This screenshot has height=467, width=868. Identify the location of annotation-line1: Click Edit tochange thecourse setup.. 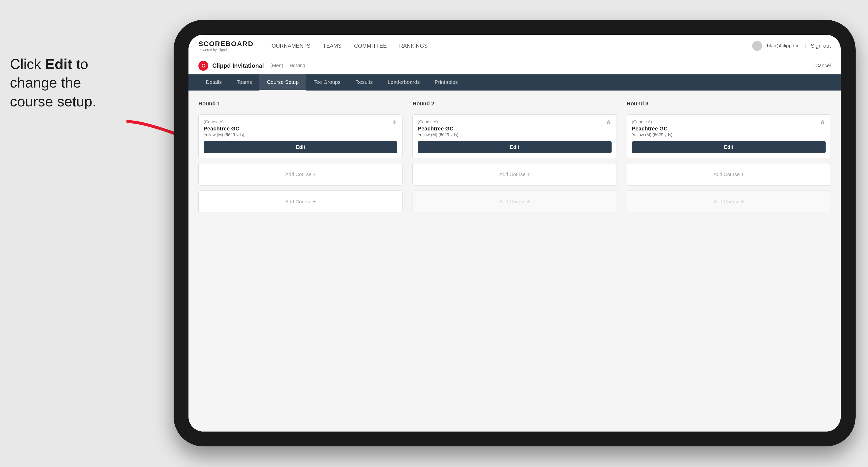
(53, 83).